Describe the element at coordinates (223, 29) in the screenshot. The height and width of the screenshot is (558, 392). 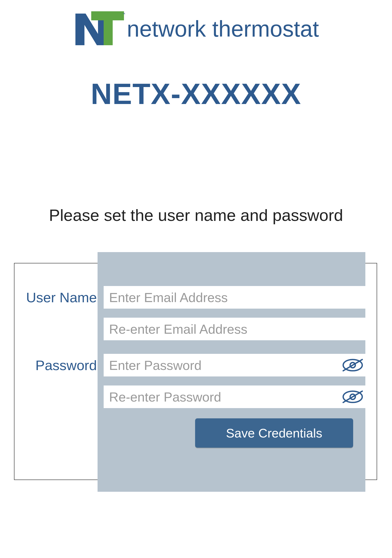
I see `brand-name: network thermostat` at that location.